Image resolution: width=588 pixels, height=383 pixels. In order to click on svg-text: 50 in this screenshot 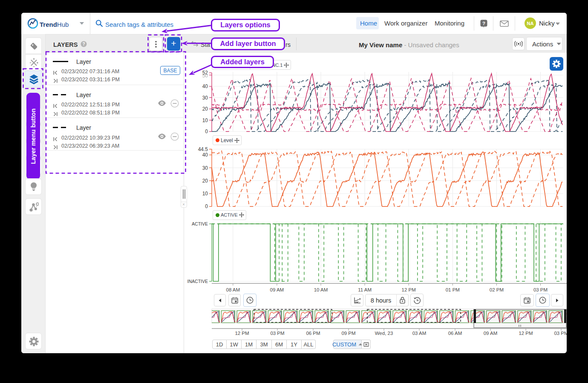, I will do `click(205, 76)`.